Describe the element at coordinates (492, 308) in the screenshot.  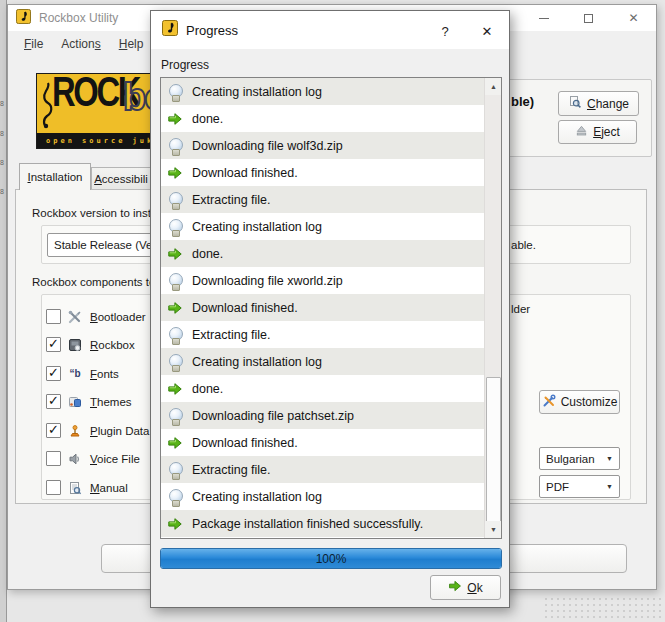
I see `scrollbar: ▲ ▼` at that location.